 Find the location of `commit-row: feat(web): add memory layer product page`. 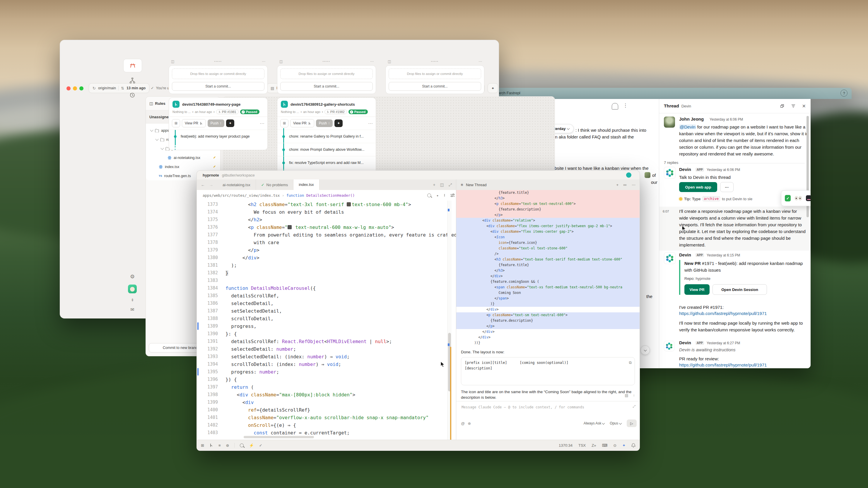

commit-row: feat(web): add memory layer product page is located at coordinates (218, 136).